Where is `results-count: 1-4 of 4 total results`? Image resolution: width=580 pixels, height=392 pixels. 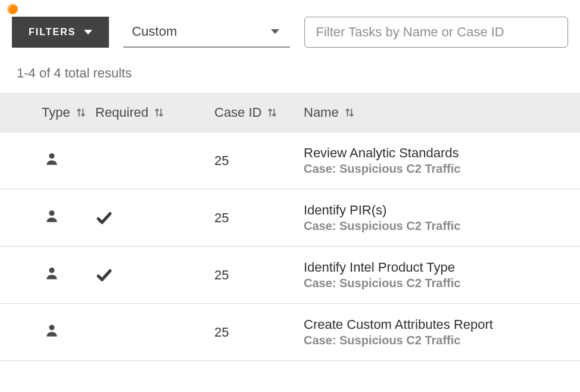
results-count: 1-4 of 4 total results is located at coordinates (290, 77).